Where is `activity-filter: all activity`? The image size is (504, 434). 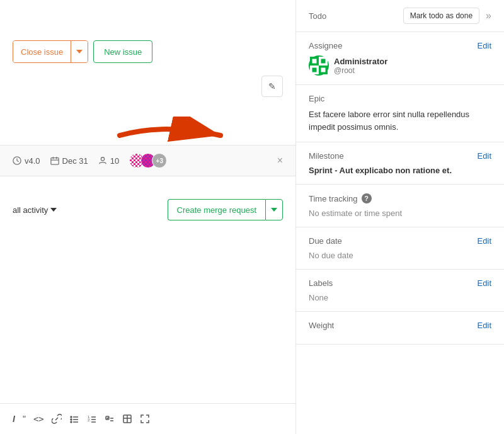
activity-filter: all activity is located at coordinates (35, 210).